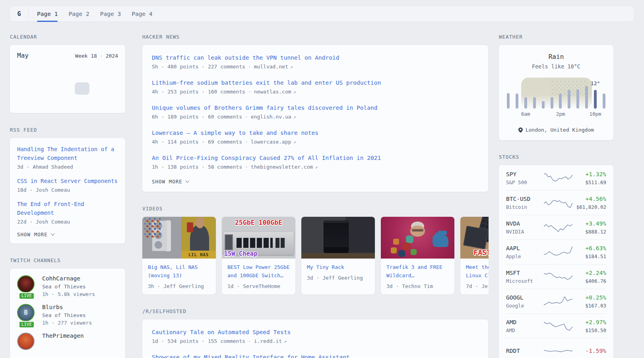 The image size is (644, 358). Describe the element at coordinates (274, 142) in the screenshot. I see `source-link: lowercase.app↗` at that location.